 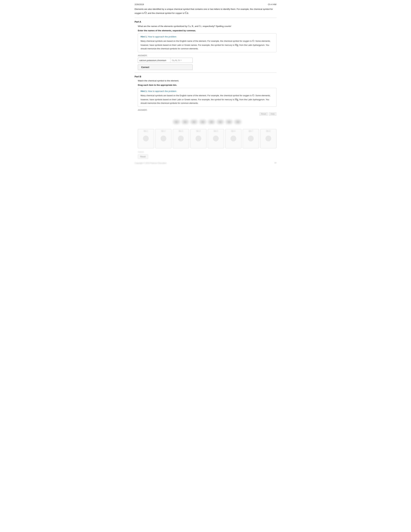 I want to click on drag-bin-4: Bin 4, so click(x=199, y=139).